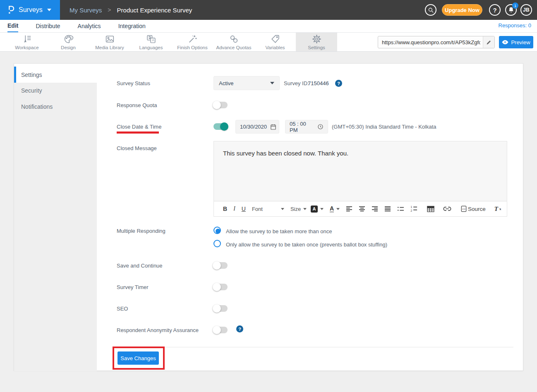 Image resolution: width=537 pixels, height=392 pixels. I want to click on save-and-continue-toggle, so click(221, 265).